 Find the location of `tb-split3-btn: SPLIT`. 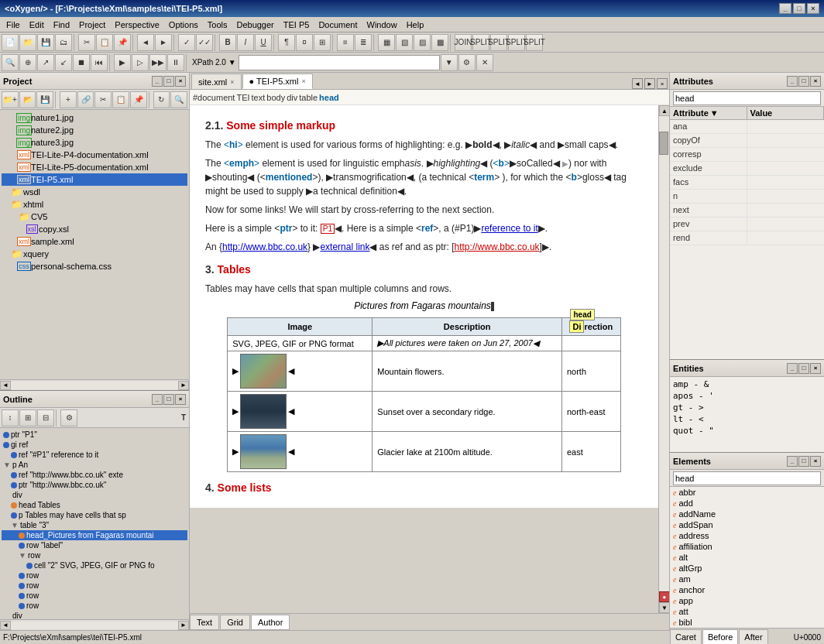

tb-split3-btn: SPLIT is located at coordinates (517, 43).